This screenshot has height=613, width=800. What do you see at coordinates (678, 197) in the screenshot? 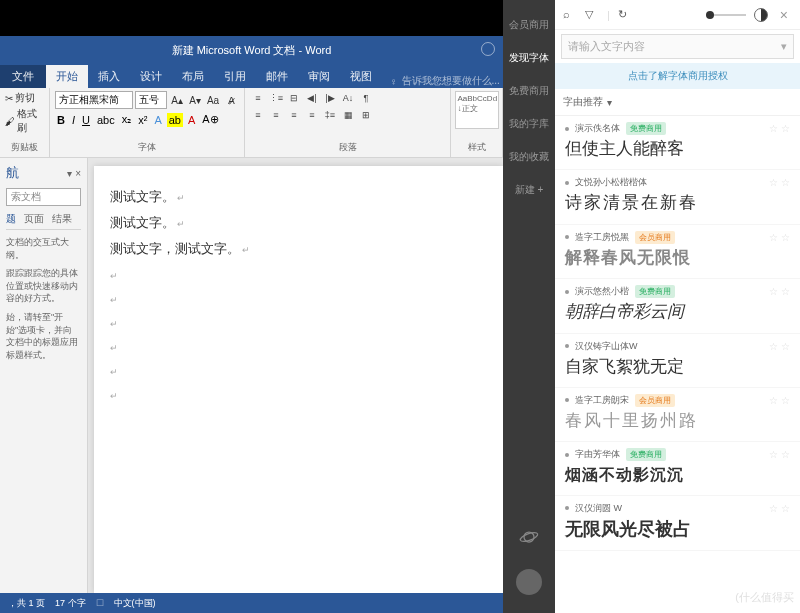
I see `font-list-item: 文悦孙小松楷楷体 ☆ ☆ 诗家清景在新春` at bounding box center [678, 197].